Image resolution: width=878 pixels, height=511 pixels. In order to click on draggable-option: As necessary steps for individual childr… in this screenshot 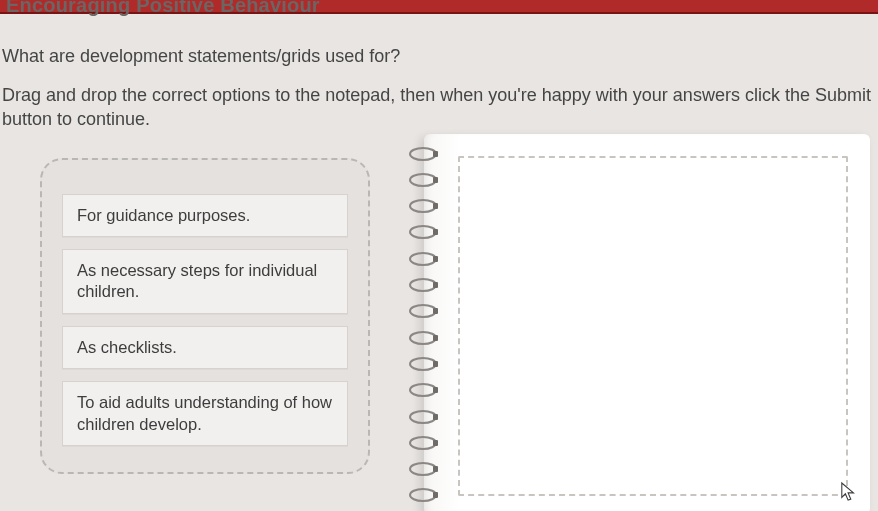, I will do `click(205, 282)`.